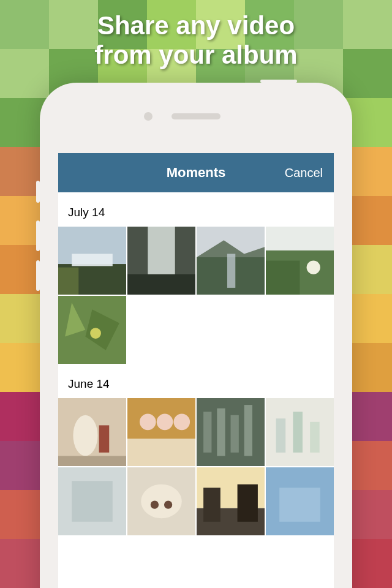 This screenshot has width=392, height=588. Describe the element at coordinates (196, 173) in the screenshot. I see `navbar-title: Moments` at that location.